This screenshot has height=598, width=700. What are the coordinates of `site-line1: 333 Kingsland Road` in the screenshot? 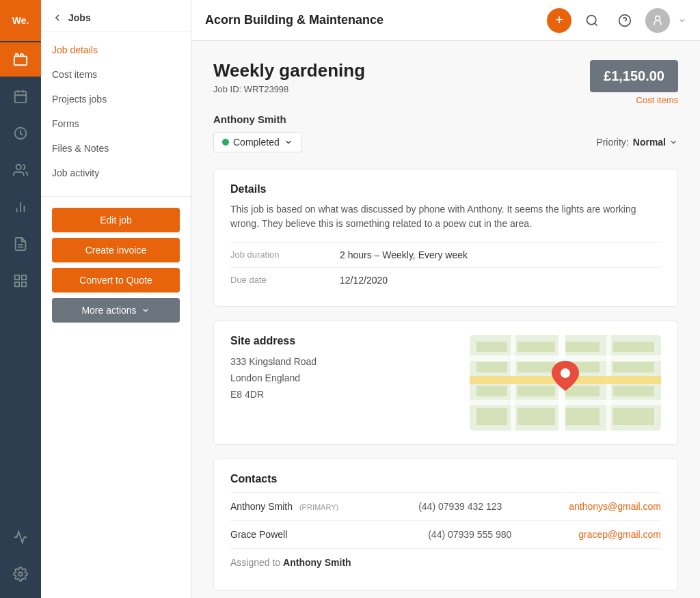 It's located at (342, 362).